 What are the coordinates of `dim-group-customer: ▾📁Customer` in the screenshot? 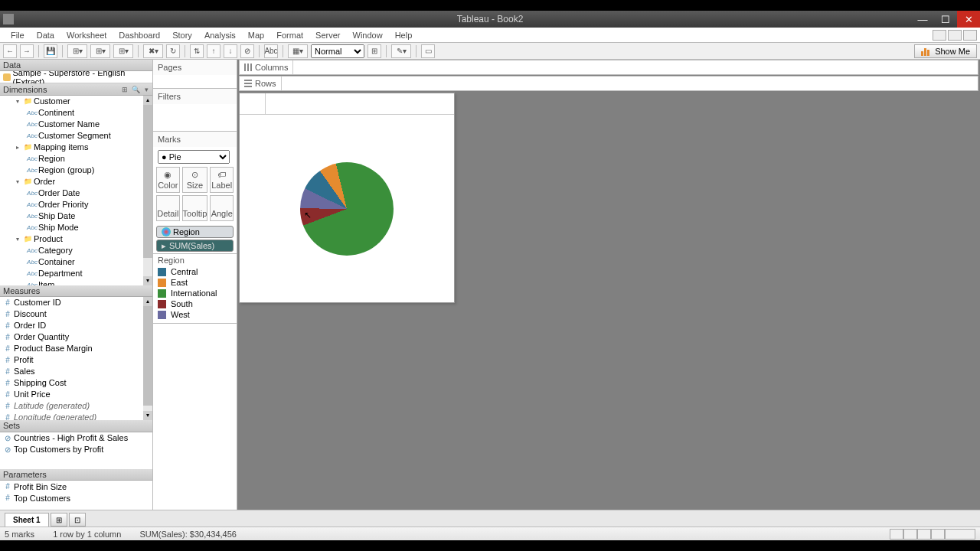 It's located at (77, 101).